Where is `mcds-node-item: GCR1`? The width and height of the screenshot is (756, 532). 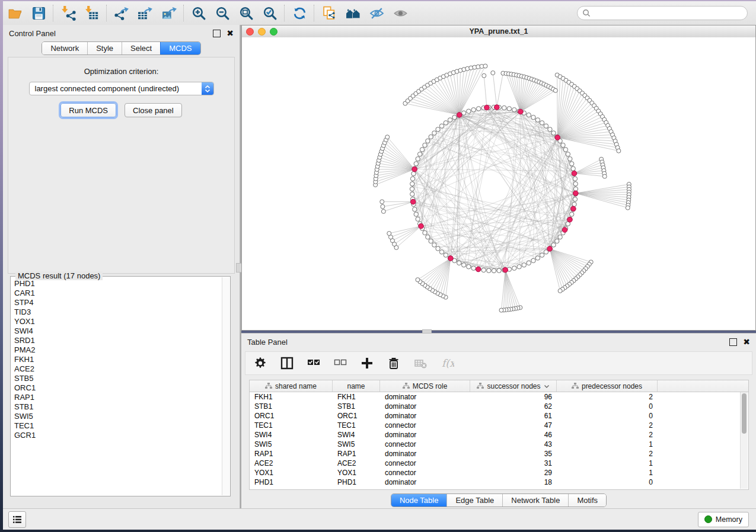 mcds-node-item: GCR1 is located at coordinates (118, 435).